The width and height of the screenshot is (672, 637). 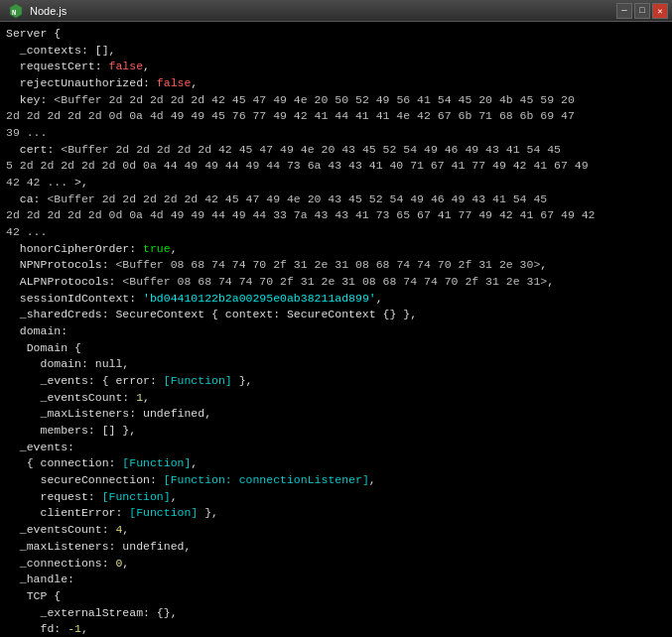 I want to click on terminal-line: fd: -1,, so click(x=336, y=629).